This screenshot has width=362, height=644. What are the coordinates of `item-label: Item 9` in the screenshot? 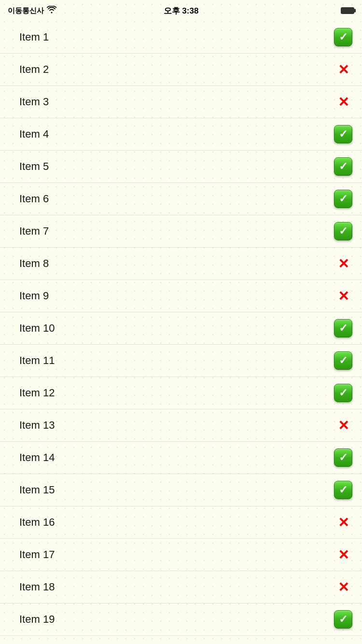 It's located at (34, 296).